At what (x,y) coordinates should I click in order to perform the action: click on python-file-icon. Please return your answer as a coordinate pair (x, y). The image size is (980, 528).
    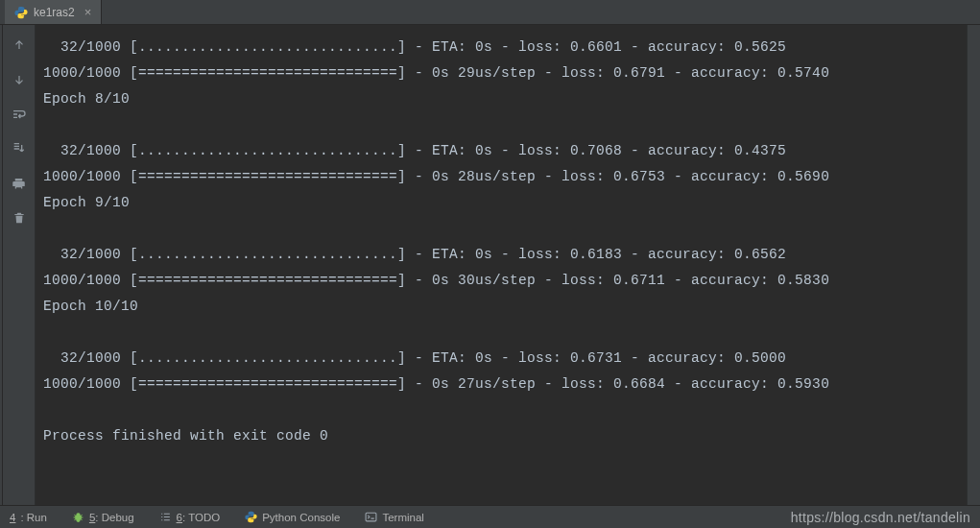
    Looking at the image, I should click on (21, 12).